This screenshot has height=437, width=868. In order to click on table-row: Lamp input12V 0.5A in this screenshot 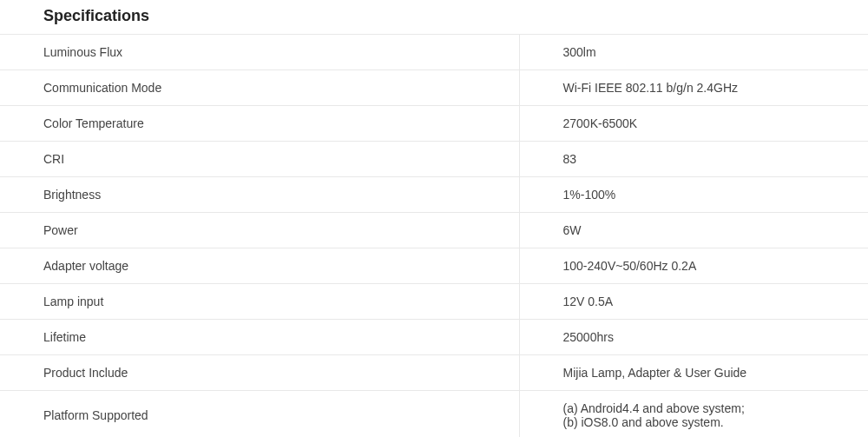, I will do `click(434, 302)`.